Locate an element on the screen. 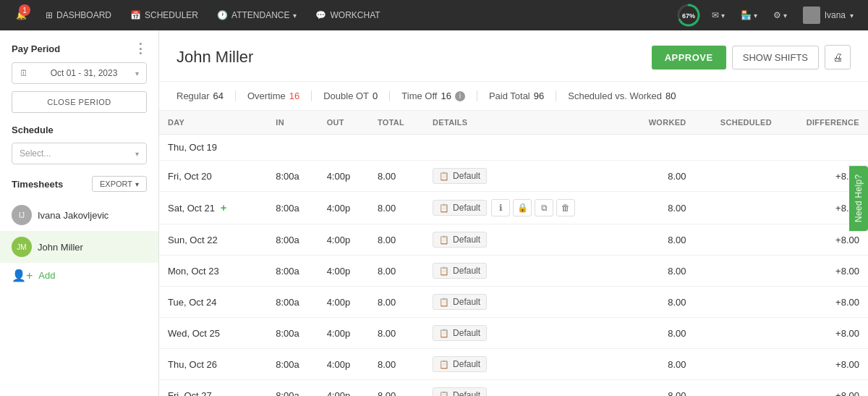 Image resolution: width=868 pixels, height=396 pixels. in-cell is located at coordinates (292, 148).